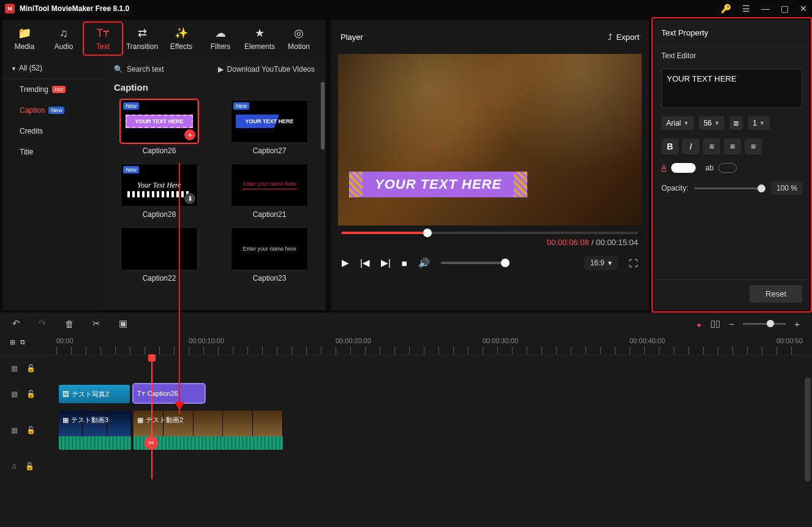 This screenshot has height=527, width=812. What do you see at coordinates (759, 123) in the screenshot?
I see `letter-spacing-select: 1▼` at bounding box center [759, 123].